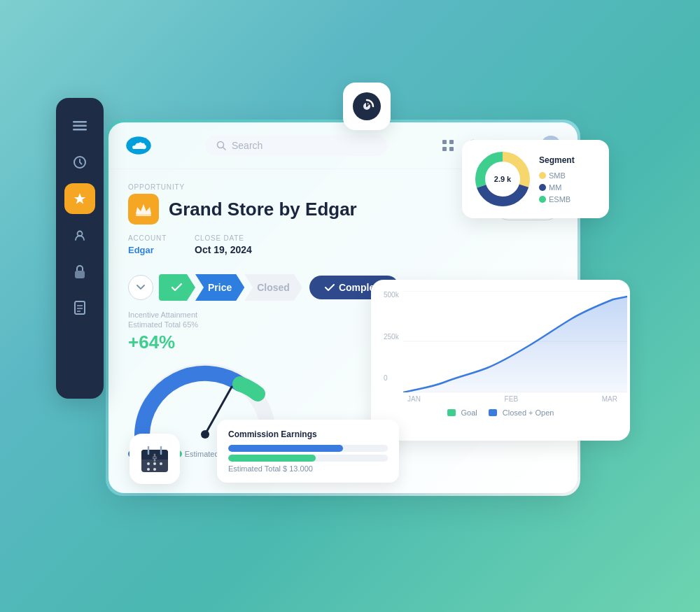  What do you see at coordinates (511, 399) in the screenshot?
I see `x-label-feb: FEB` at bounding box center [511, 399].